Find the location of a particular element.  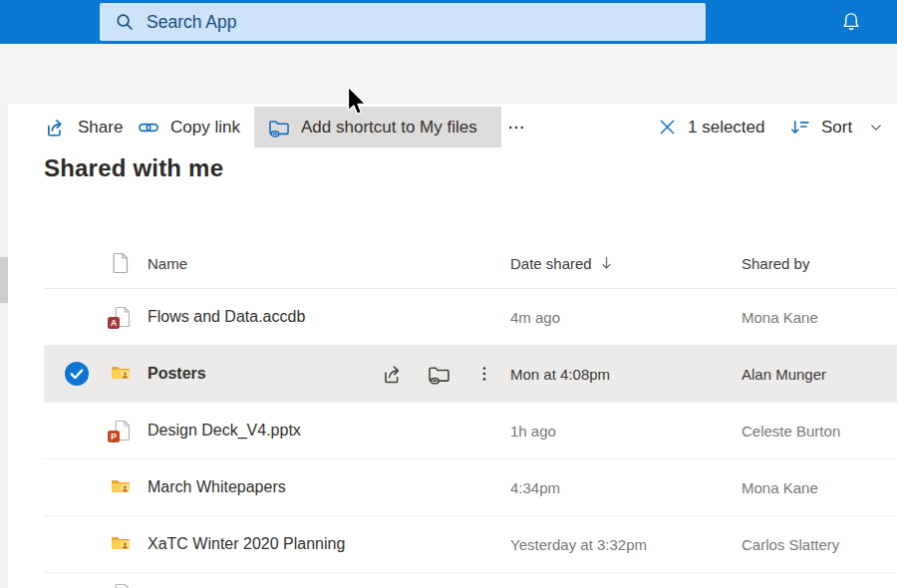

sort-icon is located at coordinates (799, 128).